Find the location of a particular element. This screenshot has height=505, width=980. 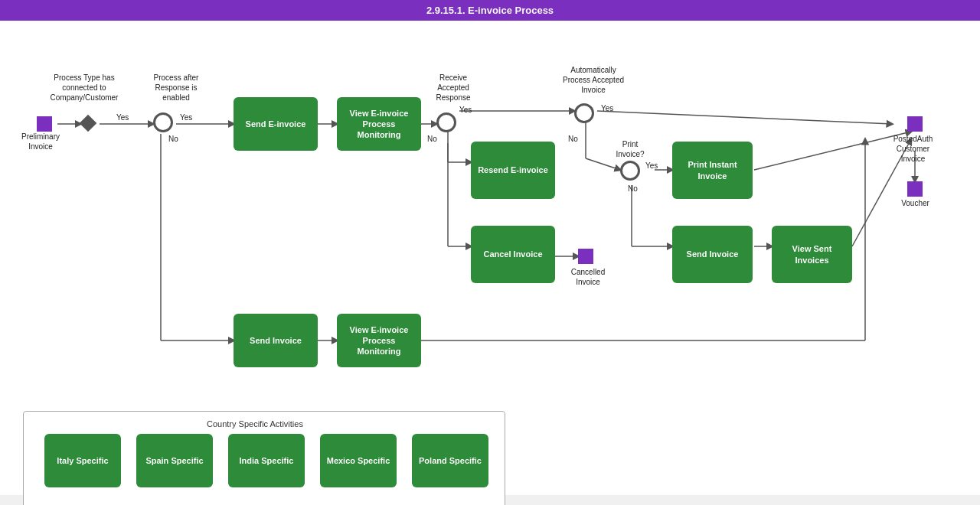

preliminary-invoice-label: Preliminary Invoice is located at coordinates (41, 142).